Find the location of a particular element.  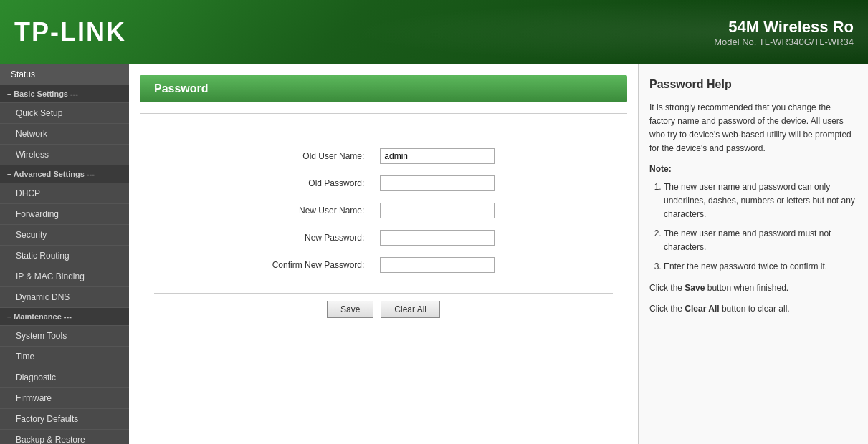

divider-bottom is located at coordinates (383, 294).